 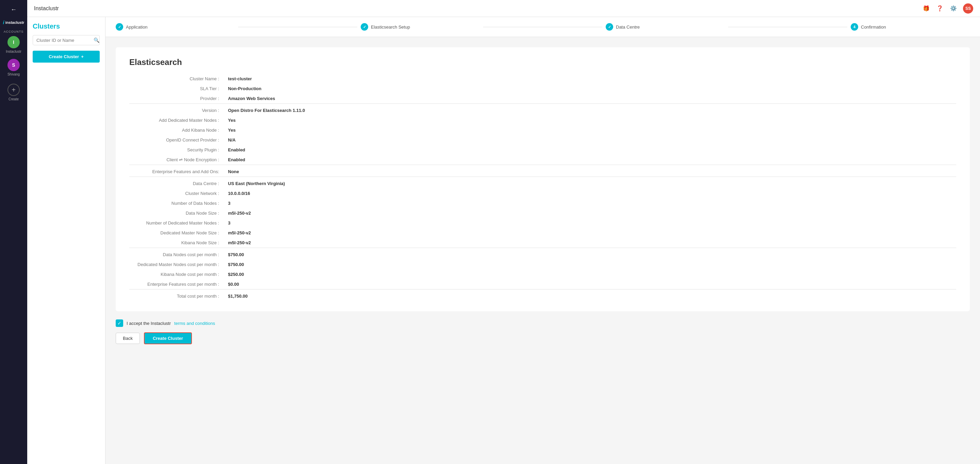 I want to click on table-row: SLA Tier : Non-Production, so click(x=542, y=89).